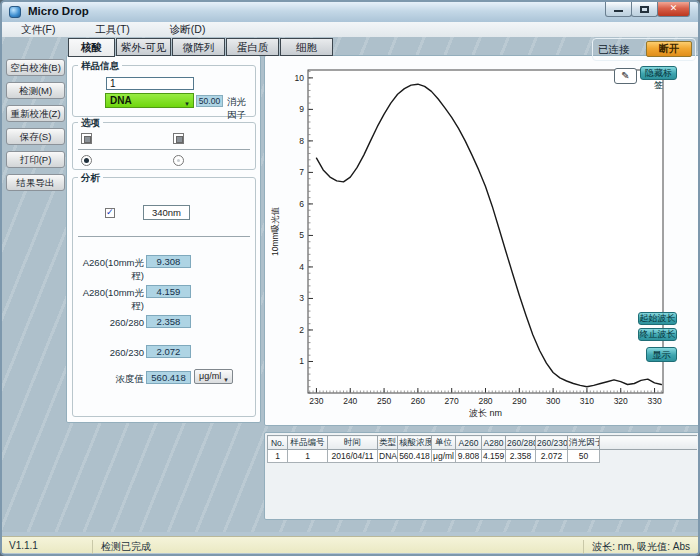 The image size is (700, 556). Describe the element at coordinates (278, 443) in the screenshot. I see `table-header-1: No.` at that location.